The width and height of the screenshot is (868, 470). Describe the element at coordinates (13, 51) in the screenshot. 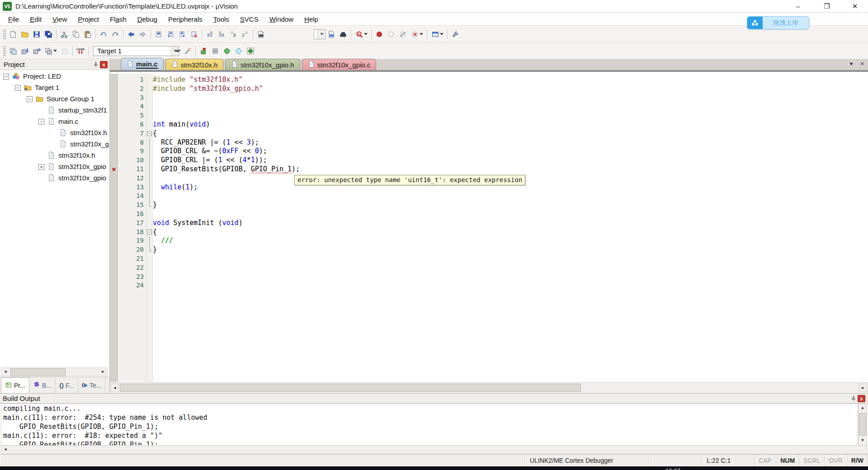

I see `translate-button` at that location.